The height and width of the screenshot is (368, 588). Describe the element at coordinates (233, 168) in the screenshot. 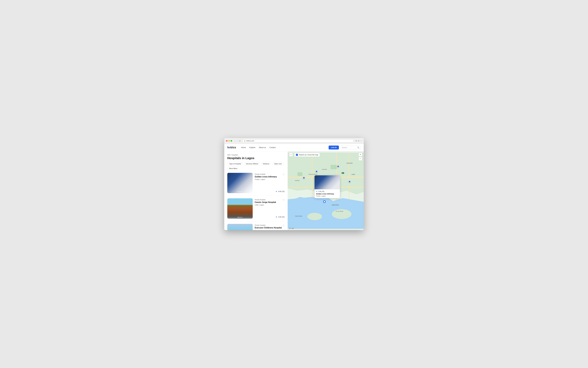

I see `filter-more: More filters` at that location.